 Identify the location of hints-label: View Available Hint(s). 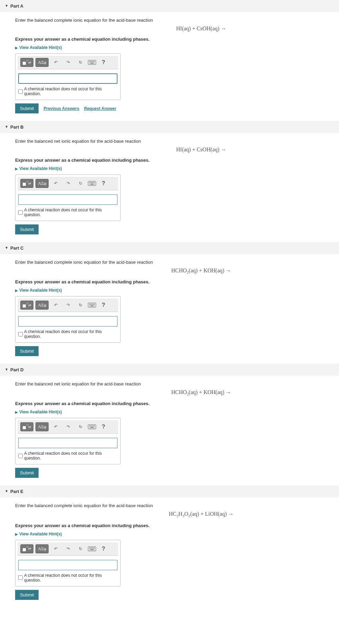
(41, 169).